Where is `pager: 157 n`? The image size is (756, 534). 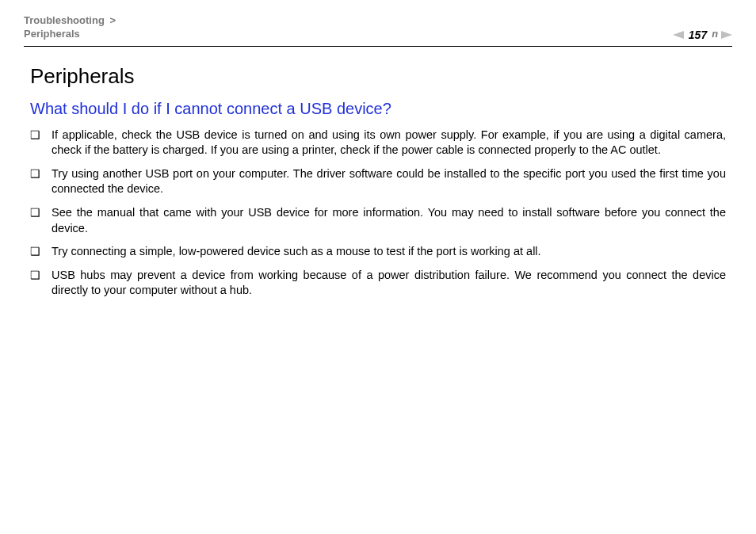 pager: 157 n is located at coordinates (702, 35).